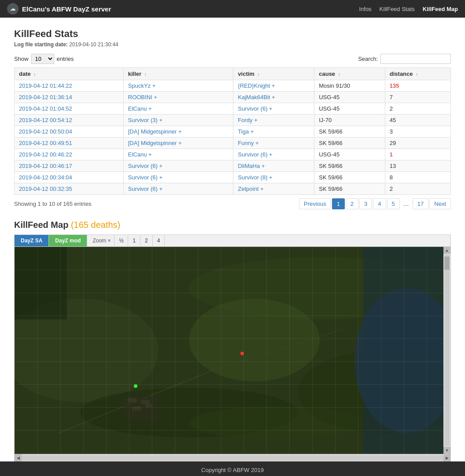  Describe the element at coordinates (365, 204) in the screenshot. I see `page-3-button: 3` at that location.